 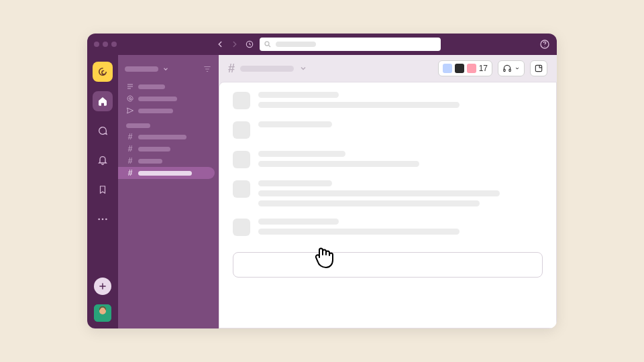 What do you see at coordinates (103, 313) in the screenshot?
I see `user-avatar` at bounding box center [103, 313].